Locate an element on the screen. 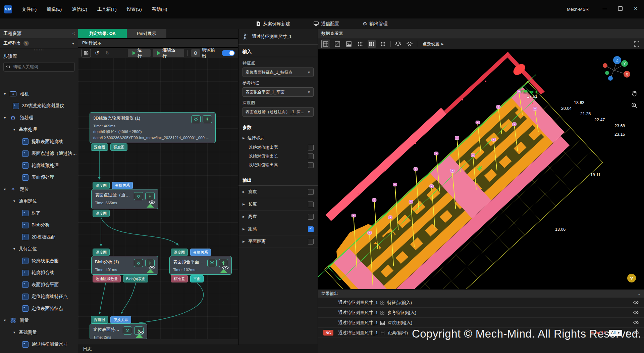 The image size is (644, 353). dot-grid-icon is located at coordinates (360, 44).